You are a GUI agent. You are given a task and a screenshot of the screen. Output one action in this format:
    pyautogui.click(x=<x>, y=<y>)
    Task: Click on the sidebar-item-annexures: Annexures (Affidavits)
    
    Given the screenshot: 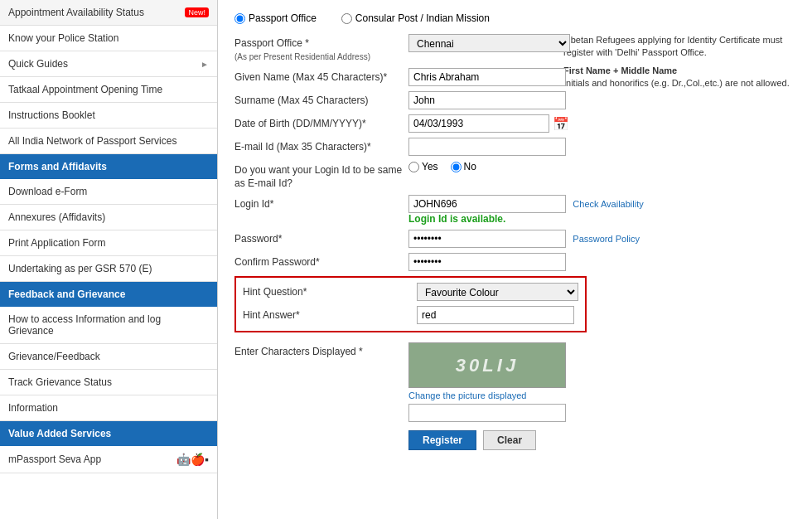 What is the action you would take?
    pyautogui.click(x=109, y=217)
    